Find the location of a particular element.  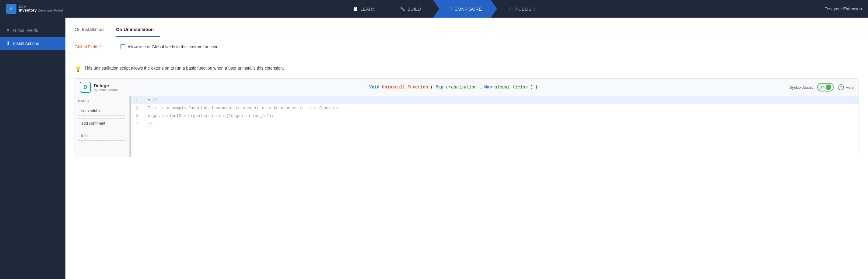

nav-publish: ⊙ PUBLISH is located at coordinates (522, 9).